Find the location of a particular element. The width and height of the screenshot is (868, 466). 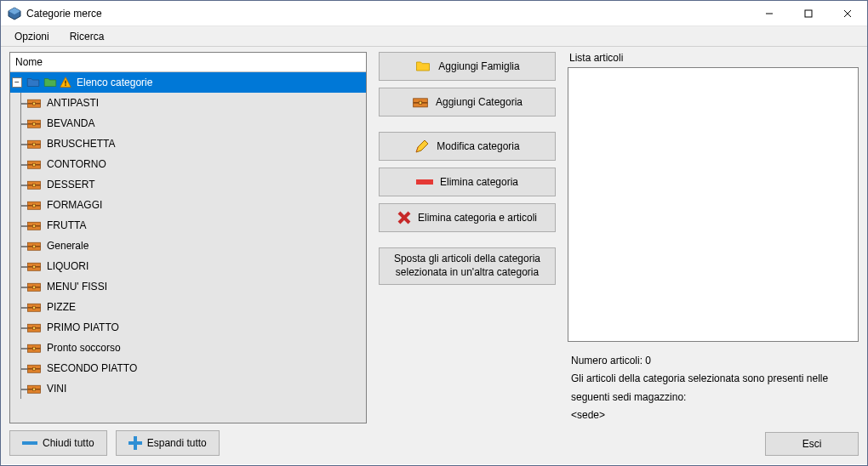

tree-item-label: SECONDO PIATTO is located at coordinates (92, 368).